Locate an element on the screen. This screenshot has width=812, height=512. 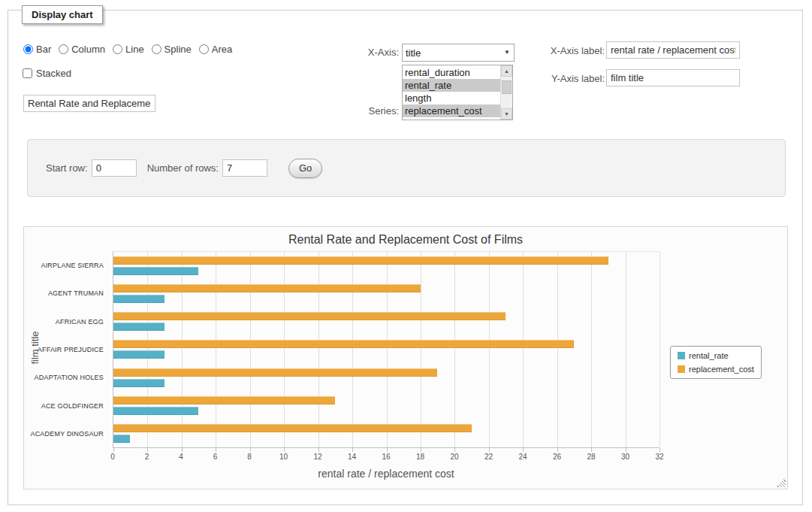
series-options: rental_durationrental_ratelengthreplacem… is located at coordinates (451, 92).